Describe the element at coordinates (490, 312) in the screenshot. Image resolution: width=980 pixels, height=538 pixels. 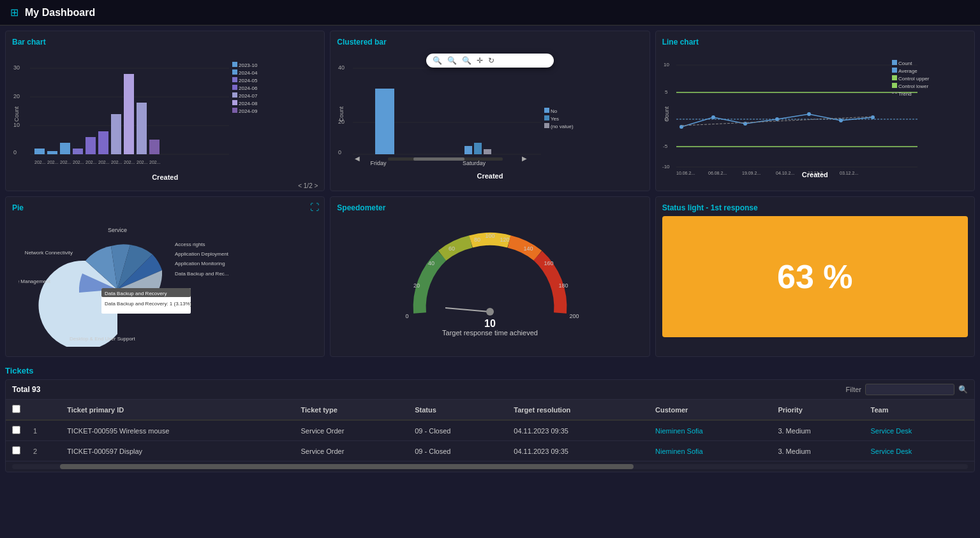
I see `needle-pivot` at that location.